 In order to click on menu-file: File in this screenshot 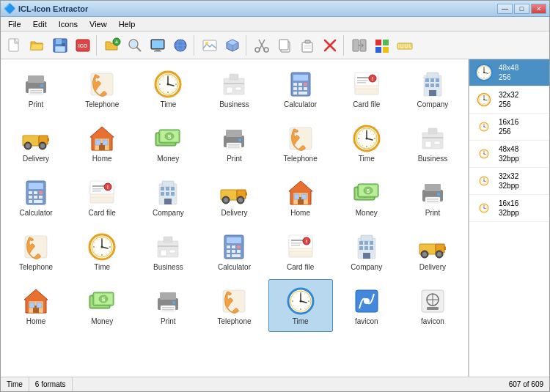, I will do `click(15, 24)`.